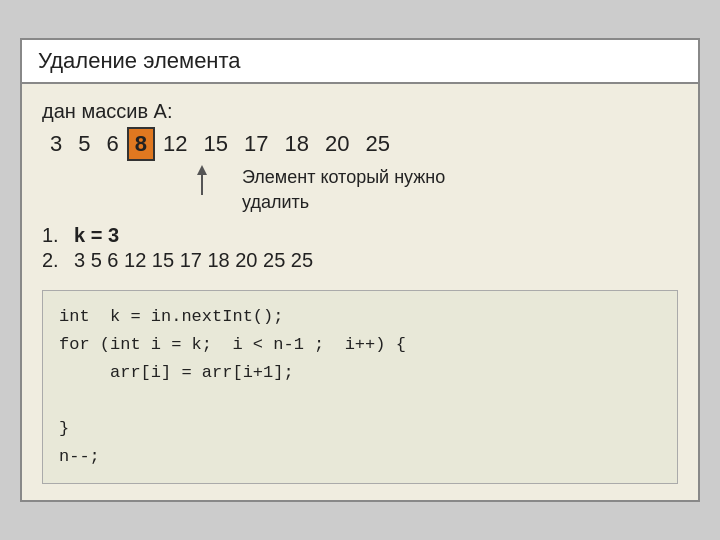 The image size is (720, 540). Describe the element at coordinates (360, 144) in the screenshot. I see `array-row: 3568121517182025` at that location.